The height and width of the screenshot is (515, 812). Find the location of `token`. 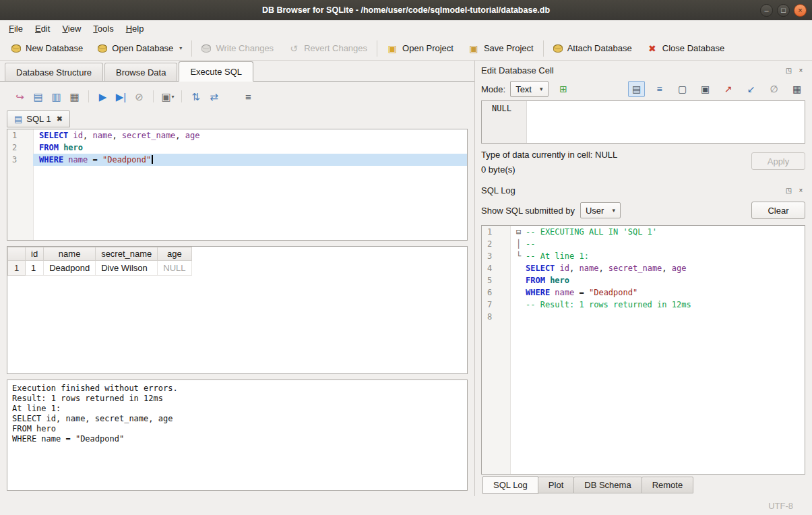

token is located at coordinates (70, 135).